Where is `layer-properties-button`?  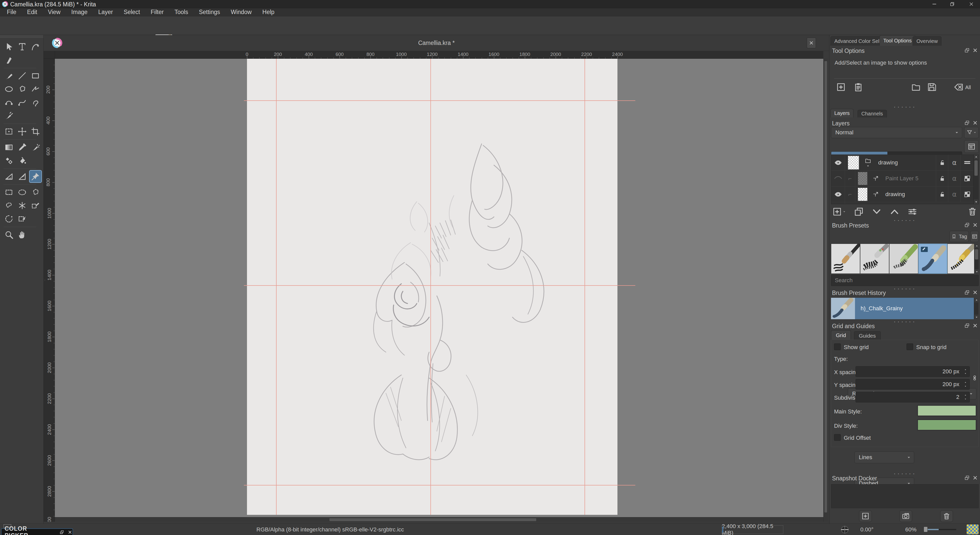
layer-properties-button is located at coordinates (912, 212).